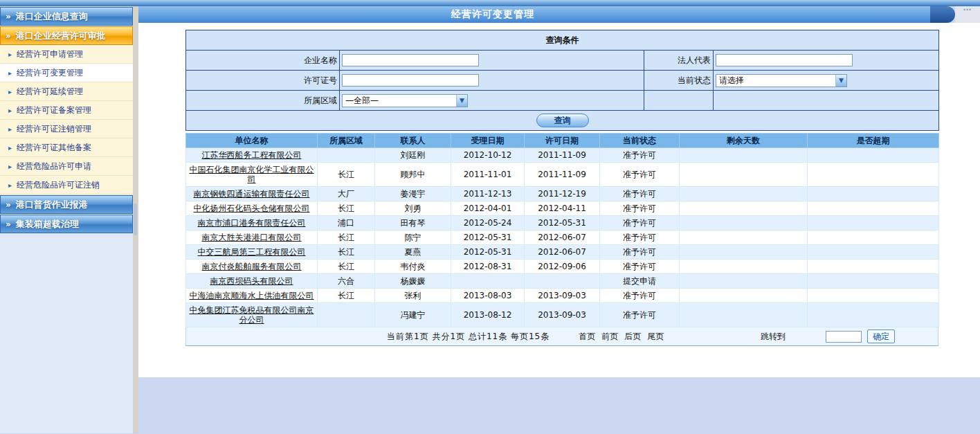  What do you see at coordinates (563, 120) in the screenshot?
I see `search-button: 查询` at bounding box center [563, 120].